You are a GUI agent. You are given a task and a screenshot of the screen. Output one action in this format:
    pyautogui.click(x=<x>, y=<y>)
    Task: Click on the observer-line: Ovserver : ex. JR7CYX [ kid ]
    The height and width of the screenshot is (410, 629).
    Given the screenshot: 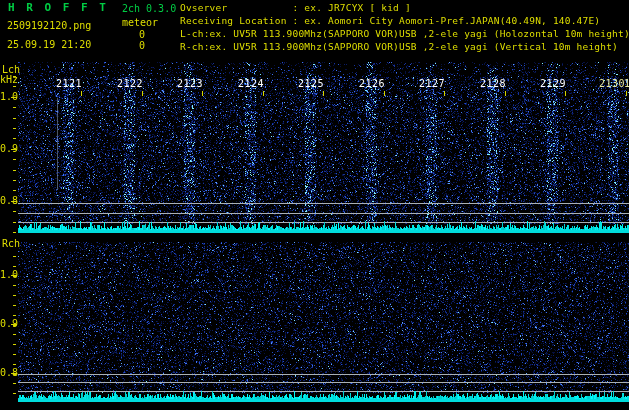 What is the action you would take?
    pyautogui.click(x=296, y=8)
    